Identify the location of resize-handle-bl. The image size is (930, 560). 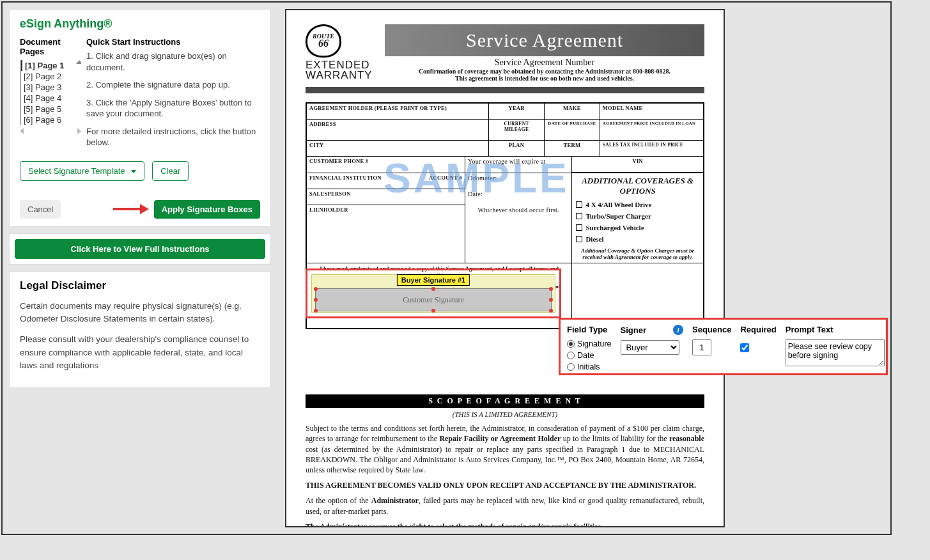
(316, 311).